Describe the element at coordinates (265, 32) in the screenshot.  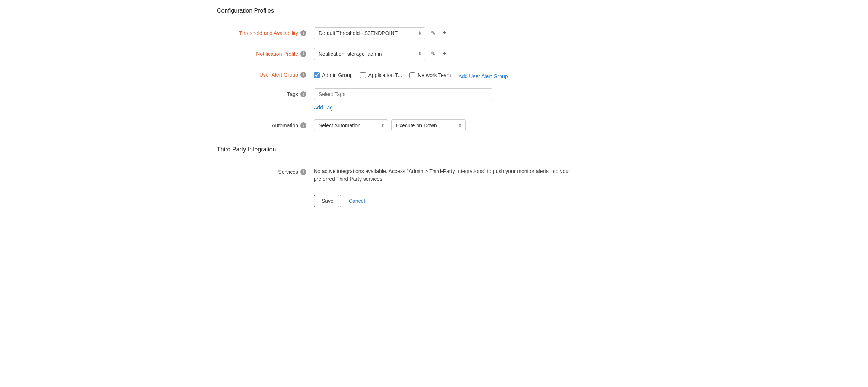
I see `threshold-label: Threshold and Availability i` at that location.